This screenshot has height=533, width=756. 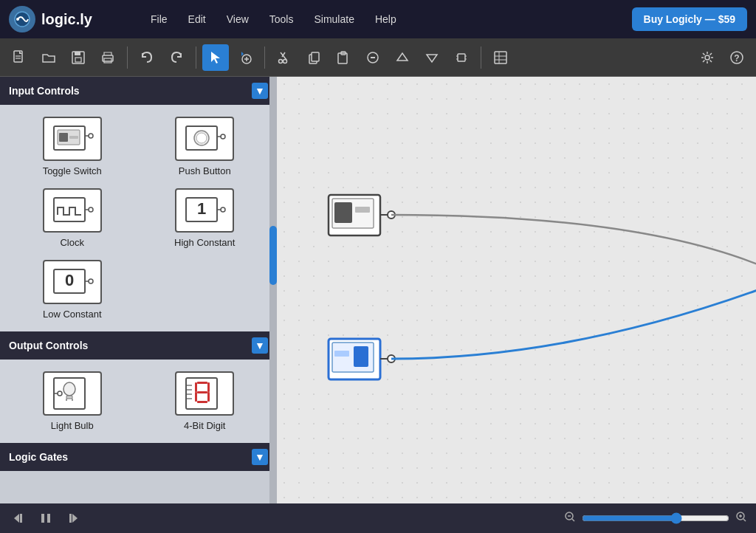 What do you see at coordinates (72, 171) in the screenshot?
I see `toggle-switch-label: Toggle Switch` at bounding box center [72, 171].